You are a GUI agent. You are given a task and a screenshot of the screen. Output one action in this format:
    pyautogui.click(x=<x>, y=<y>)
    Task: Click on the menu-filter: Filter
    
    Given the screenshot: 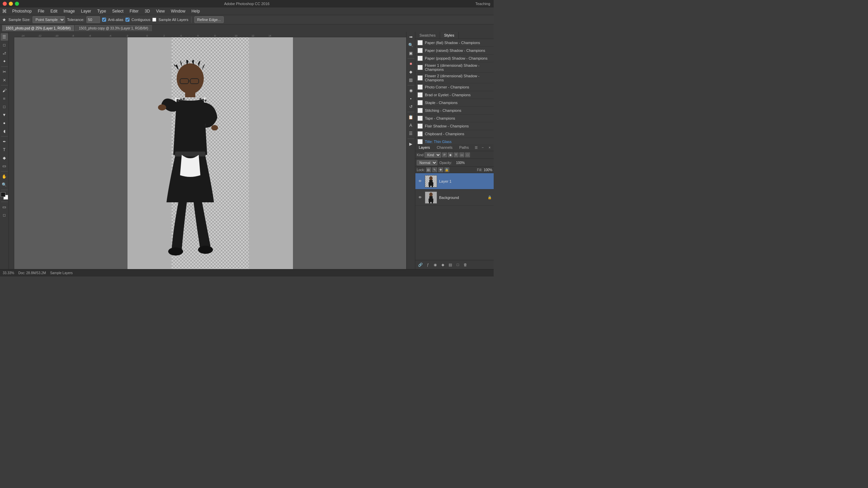 What is the action you would take?
    pyautogui.click(x=134, y=11)
    